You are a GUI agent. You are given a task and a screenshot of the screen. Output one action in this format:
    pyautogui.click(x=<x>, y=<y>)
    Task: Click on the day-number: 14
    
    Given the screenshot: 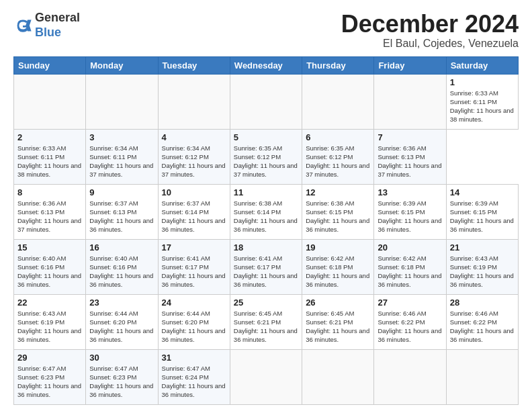 What is the action you would take?
    pyautogui.click(x=482, y=192)
    